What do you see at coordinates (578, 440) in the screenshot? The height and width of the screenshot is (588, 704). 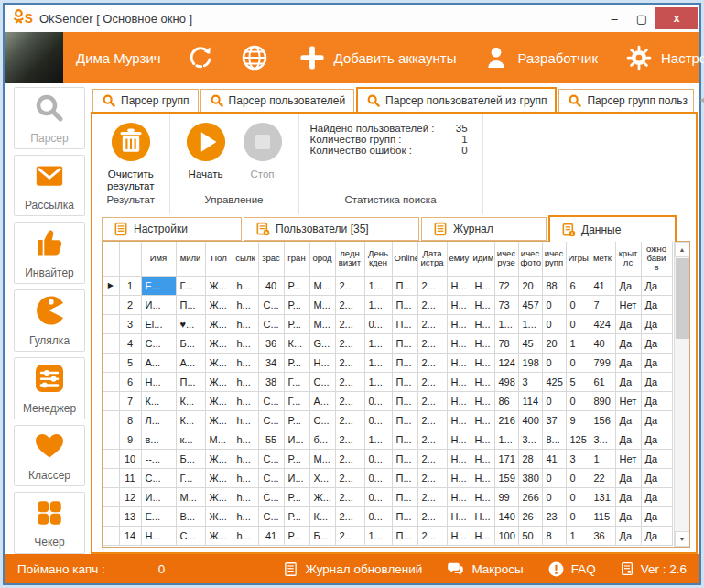 I see `table-cell: 125` at bounding box center [578, 440].